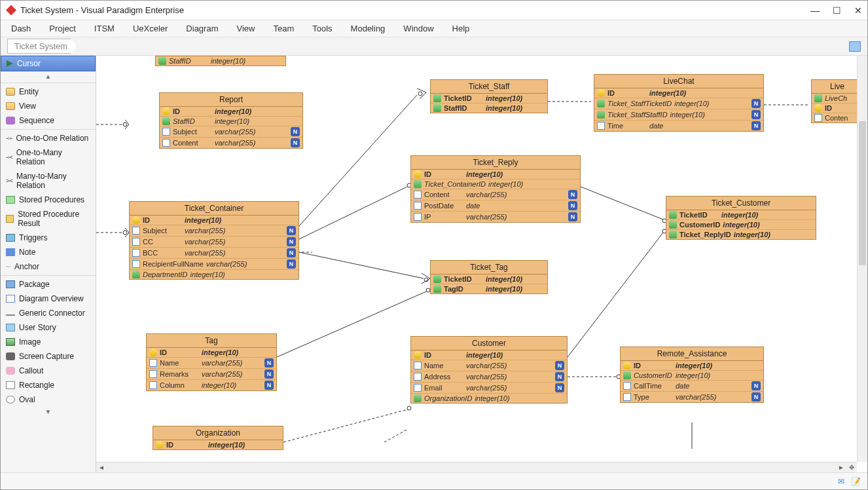 Image resolution: width=868 pixels, height=490 pixels. I want to click on palette-one-to-one-relation: -‹·›-One-to-One Relation, so click(48, 138).